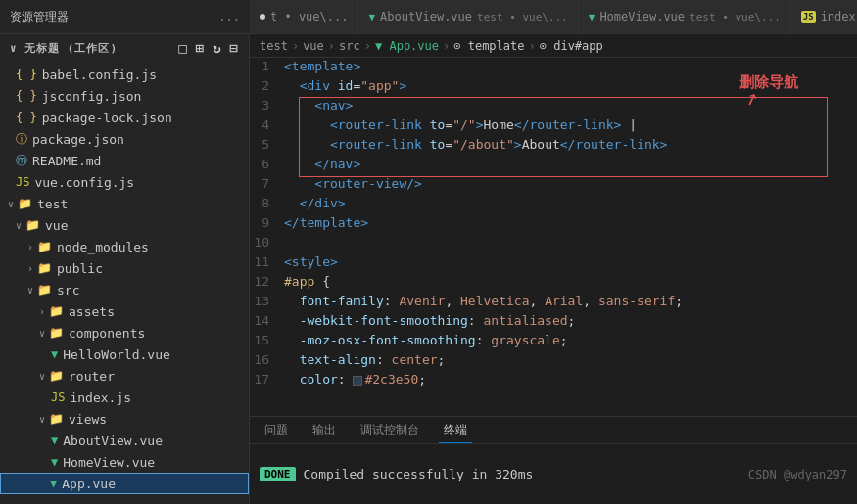 The height and width of the screenshot is (504, 857). What do you see at coordinates (124, 333) in the screenshot?
I see `tree-item-components: ∨ 📁 components` at bounding box center [124, 333].